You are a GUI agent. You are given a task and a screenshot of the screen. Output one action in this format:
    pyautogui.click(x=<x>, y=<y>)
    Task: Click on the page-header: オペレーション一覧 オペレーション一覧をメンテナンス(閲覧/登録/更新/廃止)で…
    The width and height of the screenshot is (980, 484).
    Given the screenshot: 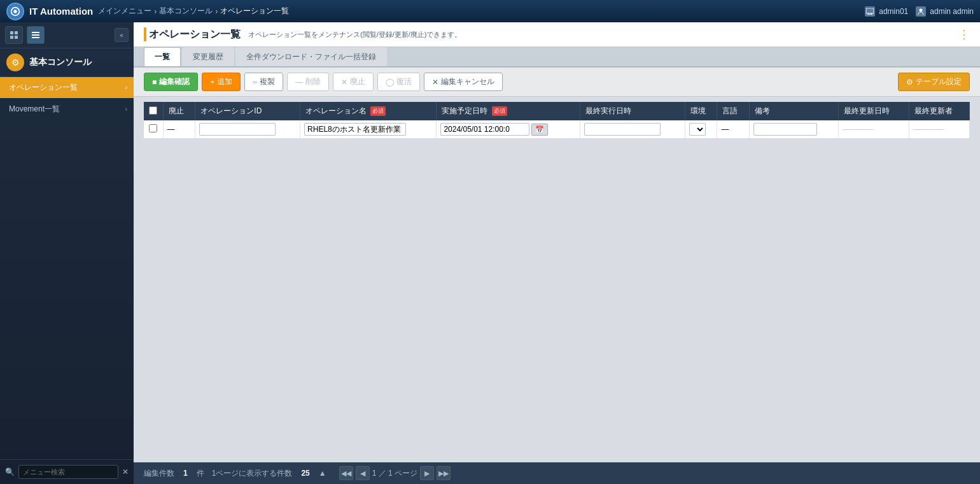 What is the action you would take?
    pyautogui.click(x=557, y=34)
    